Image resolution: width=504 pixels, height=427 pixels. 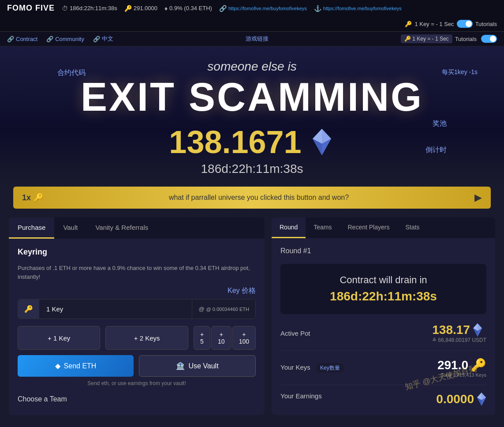 What do you see at coordinates (11, 39) in the screenshot?
I see `contract-icon: 🔗` at bounding box center [11, 39].